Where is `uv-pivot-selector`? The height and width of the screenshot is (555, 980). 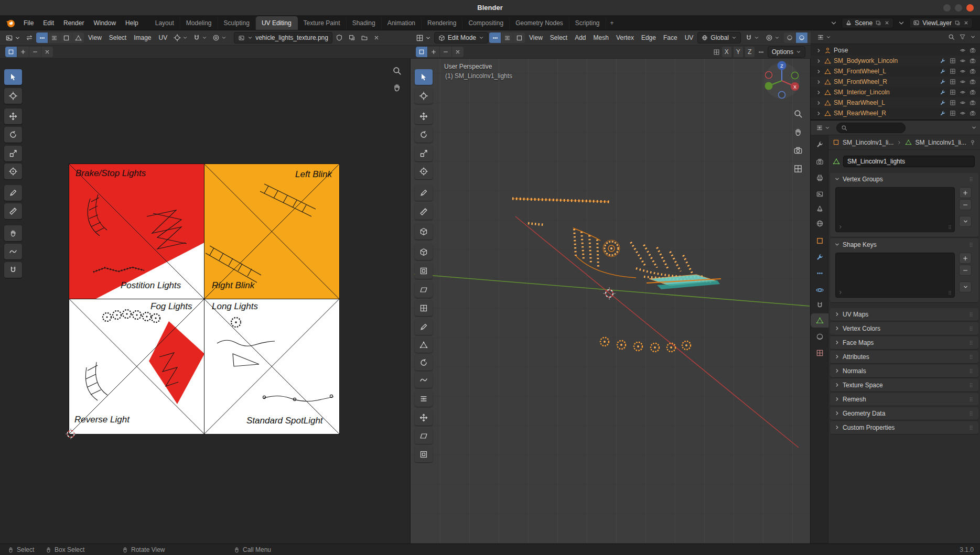 uv-pivot-selector is located at coordinates (180, 38).